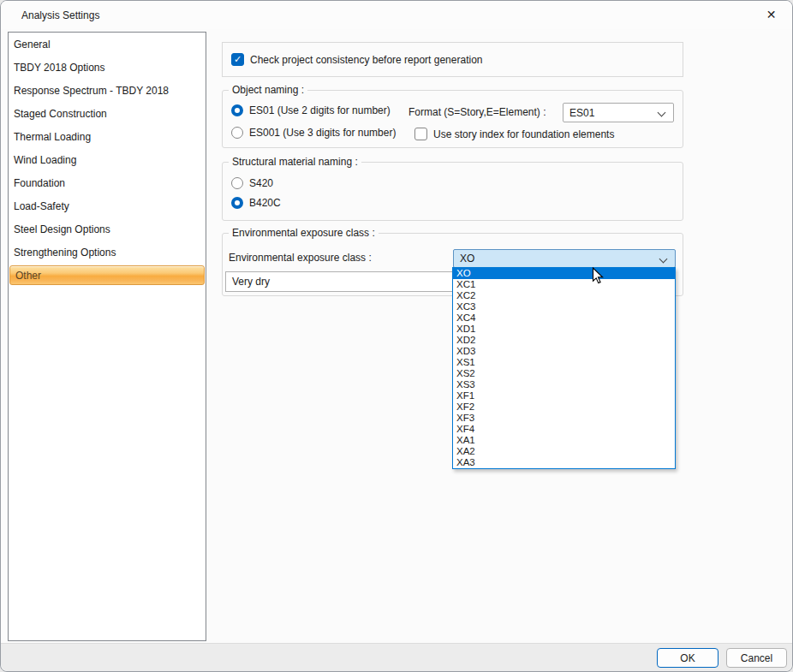 Image resolution: width=793 pixels, height=672 pixels. I want to click on exposure-description-value: Very dry, so click(251, 282).